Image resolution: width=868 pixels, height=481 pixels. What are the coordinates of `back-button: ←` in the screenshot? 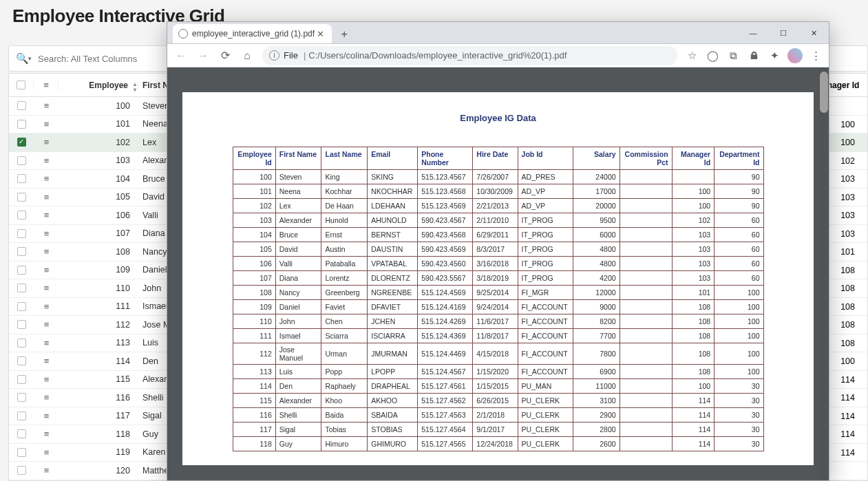 It's located at (181, 56).